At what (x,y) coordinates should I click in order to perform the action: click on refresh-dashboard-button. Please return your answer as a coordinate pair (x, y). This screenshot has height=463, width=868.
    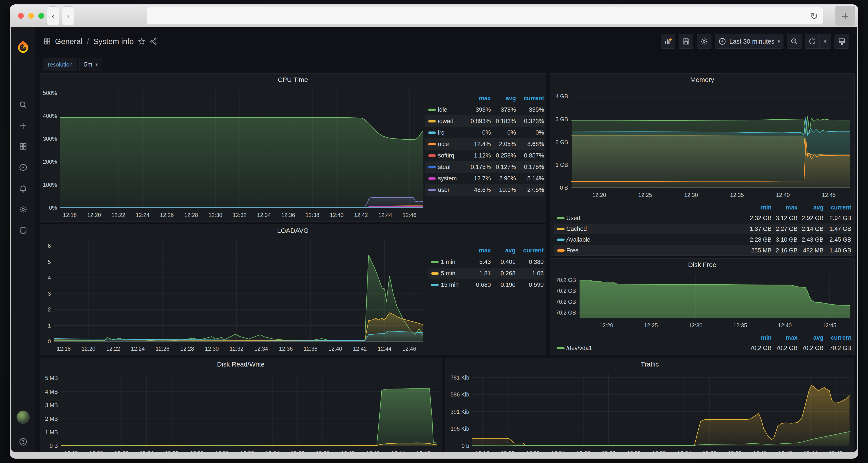
    Looking at the image, I should click on (812, 41).